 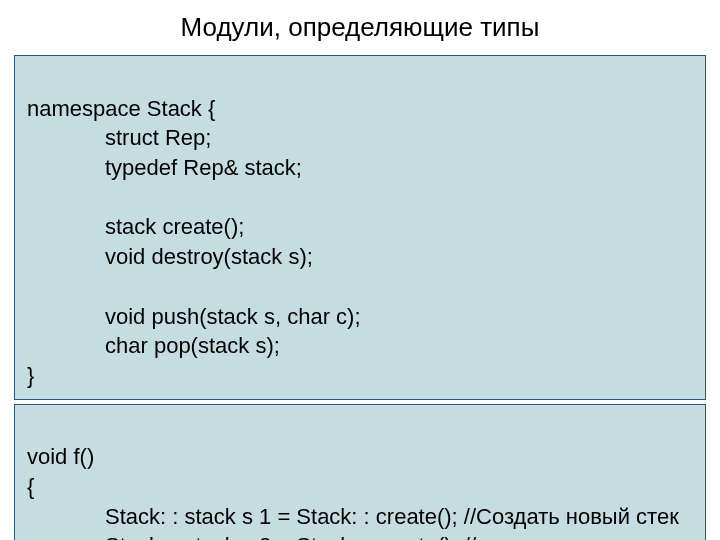 I want to click on code-line: typedef Rep& stack;, so click(x=204, y=168).